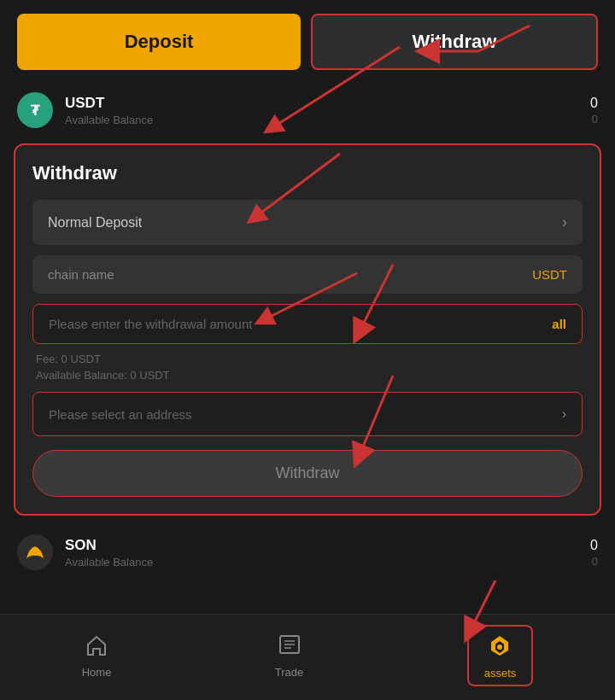 The image size is (615, 700). What do you see at coordinates (120, 415) in the screenshot?
I see `address-placeholder: Please select an address` at bounding box center [120, 415].